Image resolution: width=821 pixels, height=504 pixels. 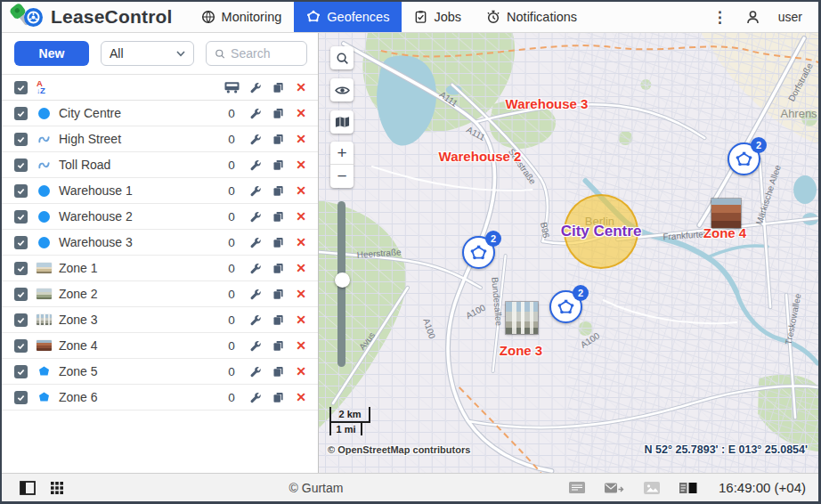 What do you see at coordinates (342, 58) in the screenshot?
I see `map-search-button` at bounding box center [342, 58].